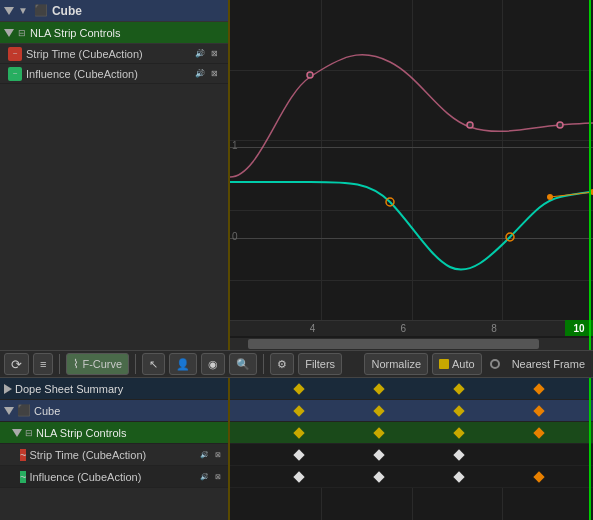 The image size is (593, 520). Describe the element at coordinates (114, 33) in the screenshot. I see `nla-strip-controls-header: ⊟ NLA Strip Controls` at that location.